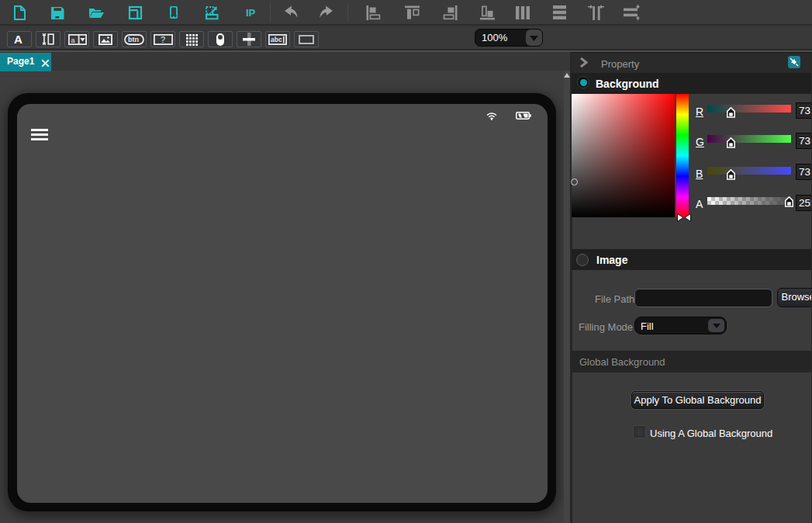 The width and height of the screenshot is (812, 523). I want to click on svg-text: btn, so click(133, 40).